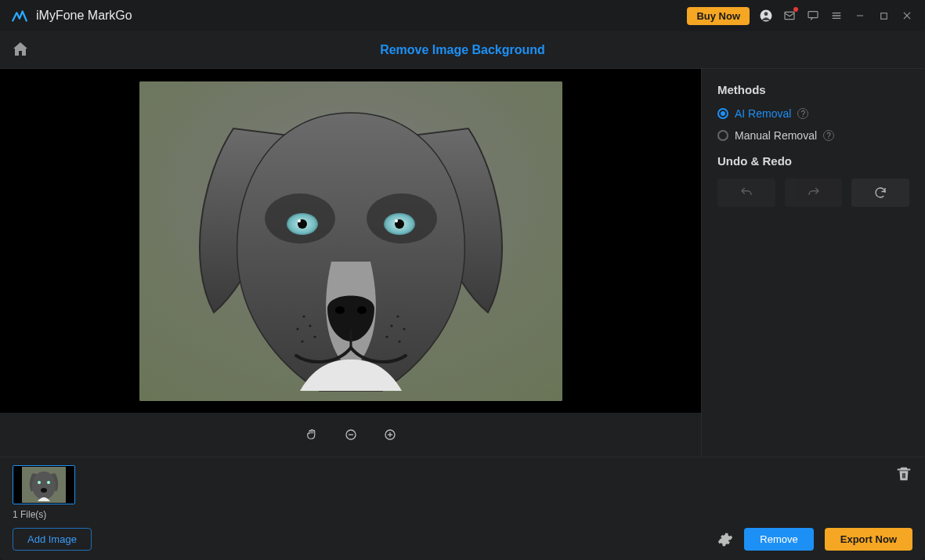 This screenshot has height=560, width=925. Describe the element at coordinates (44, 485) in the screenshot. I see `thumbnail-item` at that location.